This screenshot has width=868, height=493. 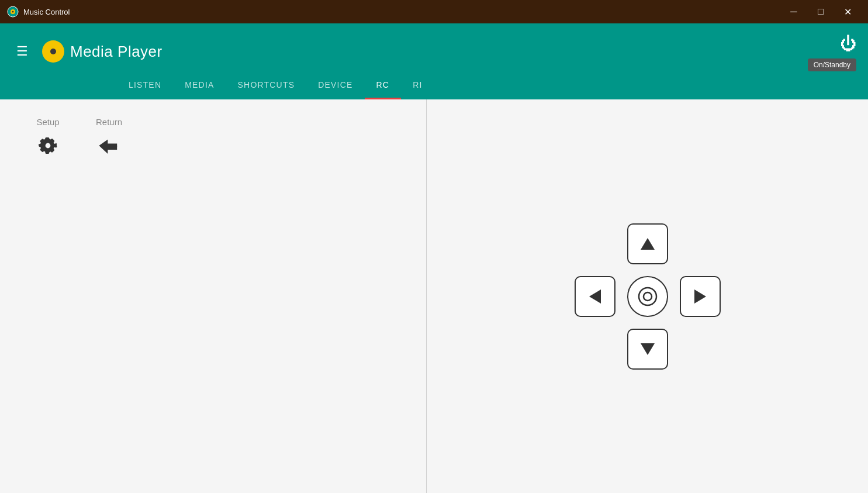 What do you see at coordinates (648, 297) in the screenshot?
I see `dpad-container` at bounding box center [648, 297].